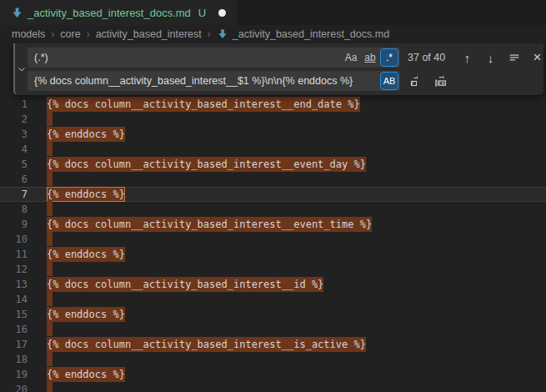  I want to click on current-find-match: {% enddocs %}, so click(86, 194).